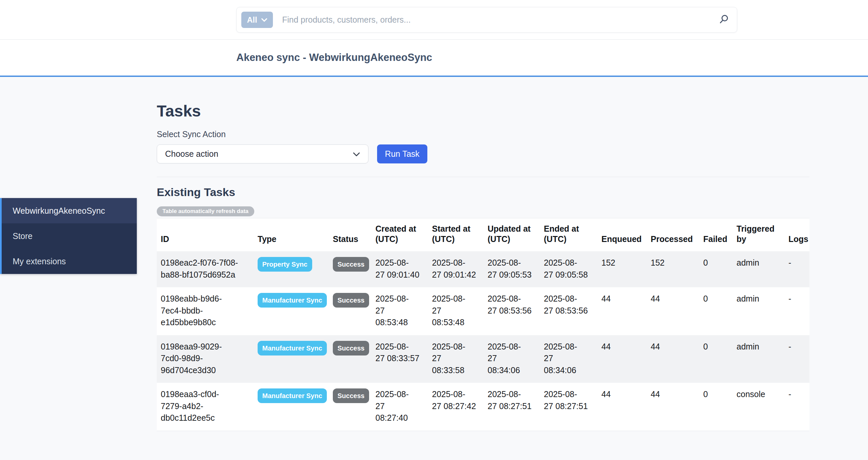  I want to click on column-header-processed: Processed, so click(673, 235).